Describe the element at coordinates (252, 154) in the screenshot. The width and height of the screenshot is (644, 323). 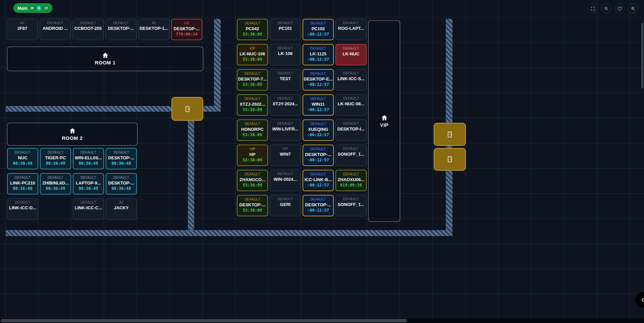
I see `pc-card-name: HP` at that location.